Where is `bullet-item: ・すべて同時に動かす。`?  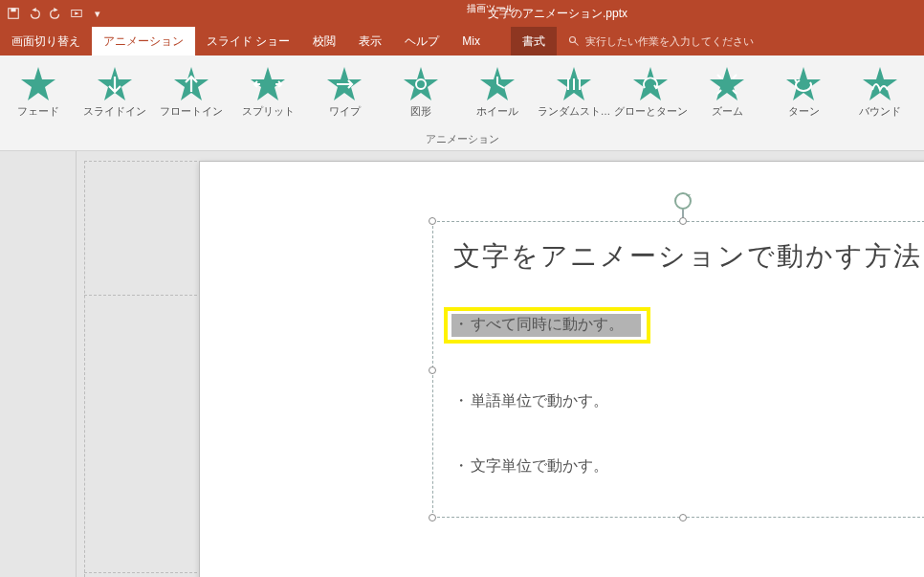 bullet-item: ・すべて同時に動かす。 is located at coordinates (539, 325).